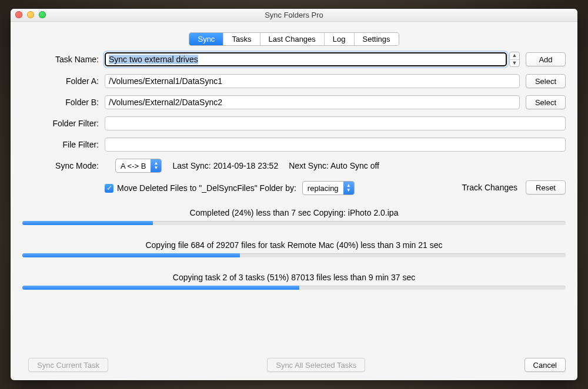 Image resolution: width=588 pixels, height=389 pixels. I want to click on last-sync-text: Last Sync: 2014-09-18 23:52, so click(225, 166).